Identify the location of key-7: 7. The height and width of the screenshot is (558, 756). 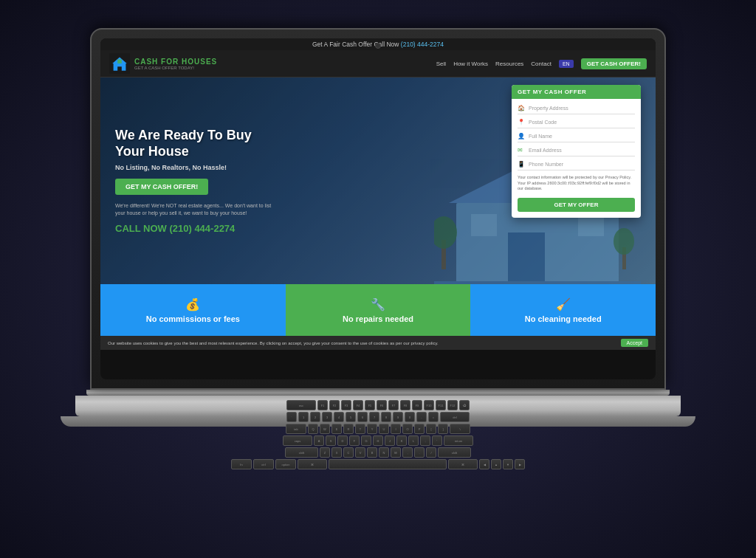
(374, 417).